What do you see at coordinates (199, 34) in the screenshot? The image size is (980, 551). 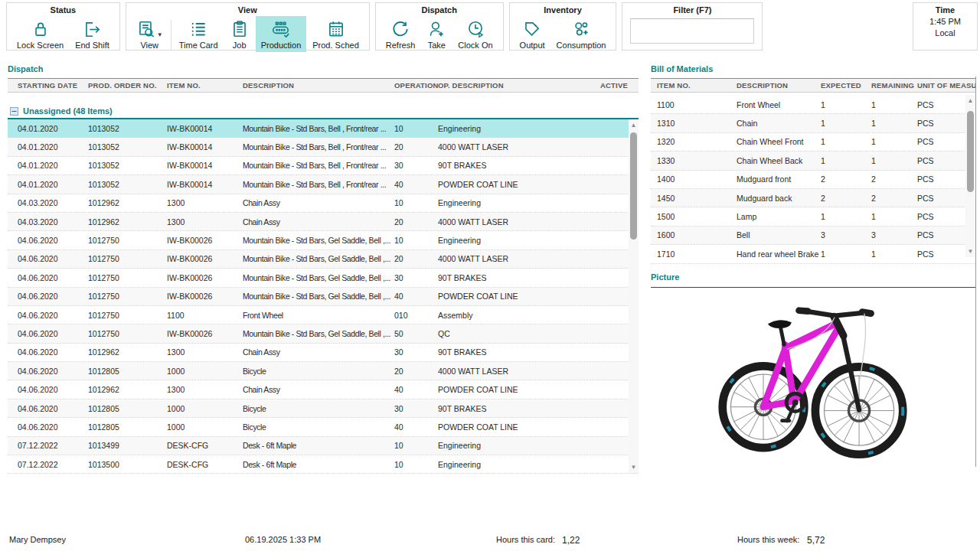 I see `time-card-button: Time Card` at bounding box center [199, 34].